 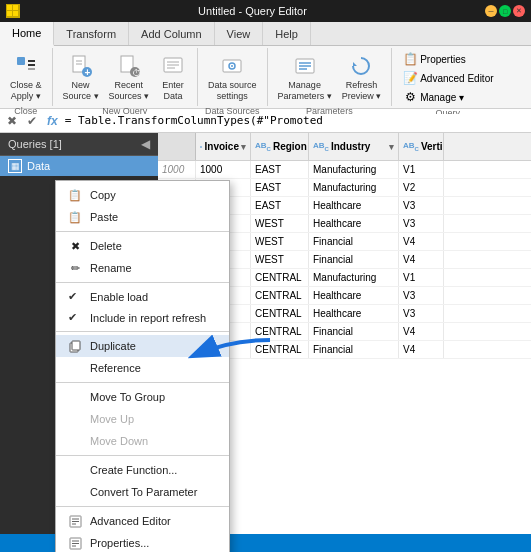 I want to click on window-controls: ─ □ ✕, so click(x=505, y=11).